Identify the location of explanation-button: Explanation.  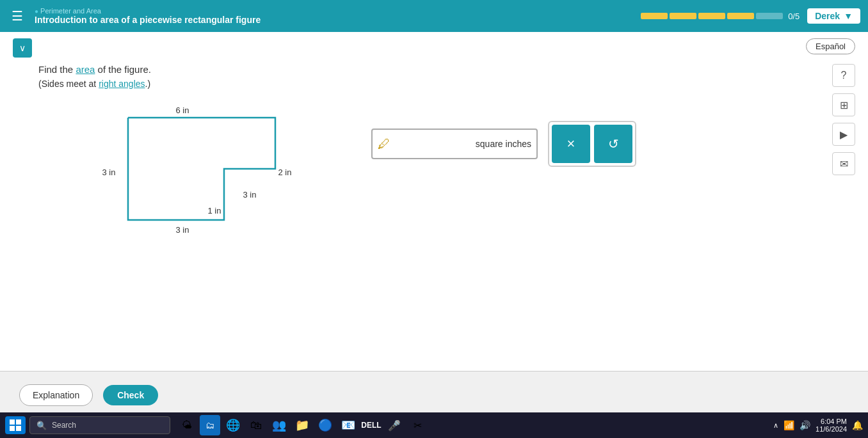
(56, 395).